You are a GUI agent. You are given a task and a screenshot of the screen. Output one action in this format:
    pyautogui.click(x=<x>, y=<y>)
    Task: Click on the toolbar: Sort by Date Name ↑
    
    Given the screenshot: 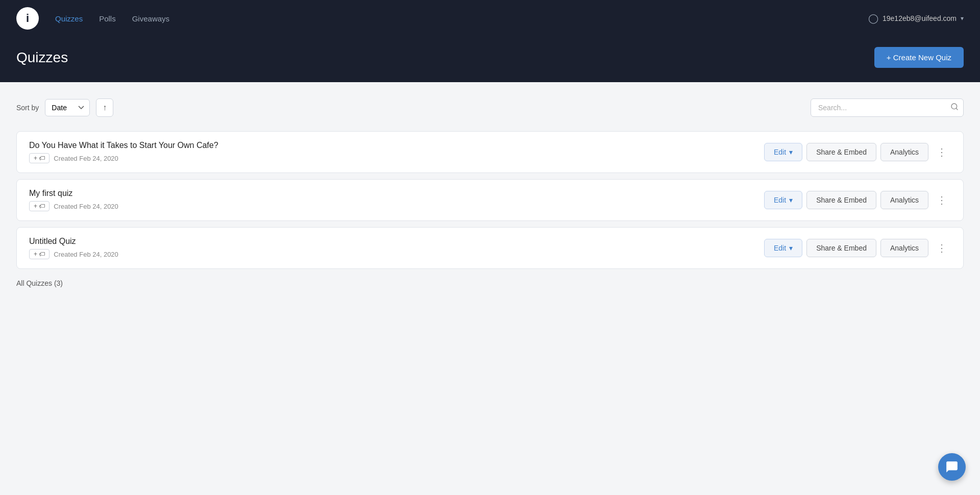 What is the action you would take?
    pyautogui.click(x=490, y=108)
    